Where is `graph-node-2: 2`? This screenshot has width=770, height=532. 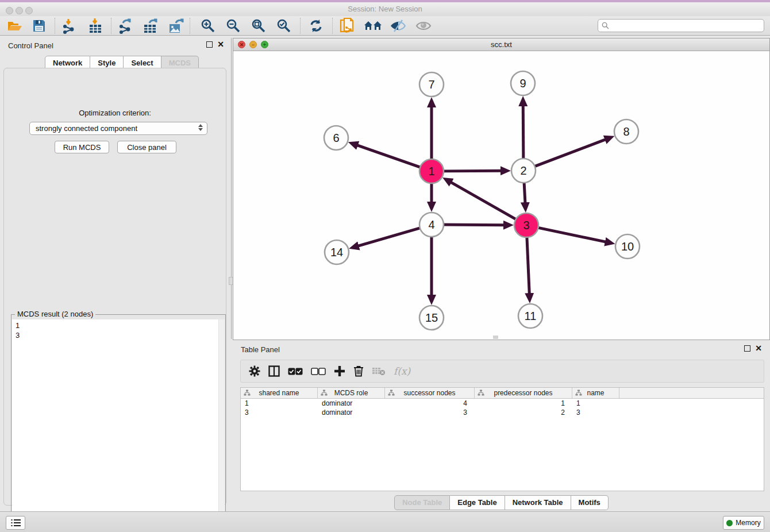 graph-node-2: 2 is located at coordinates (523, 171).